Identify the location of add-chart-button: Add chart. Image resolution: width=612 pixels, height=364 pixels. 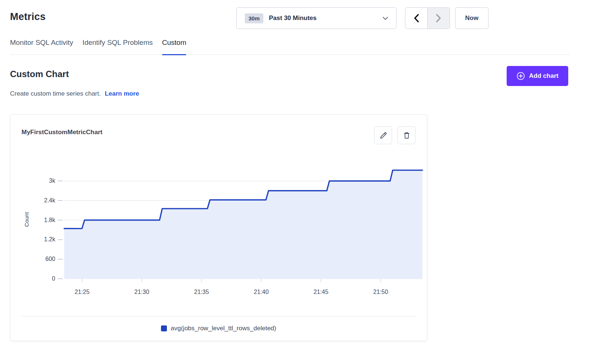
(537, 76).